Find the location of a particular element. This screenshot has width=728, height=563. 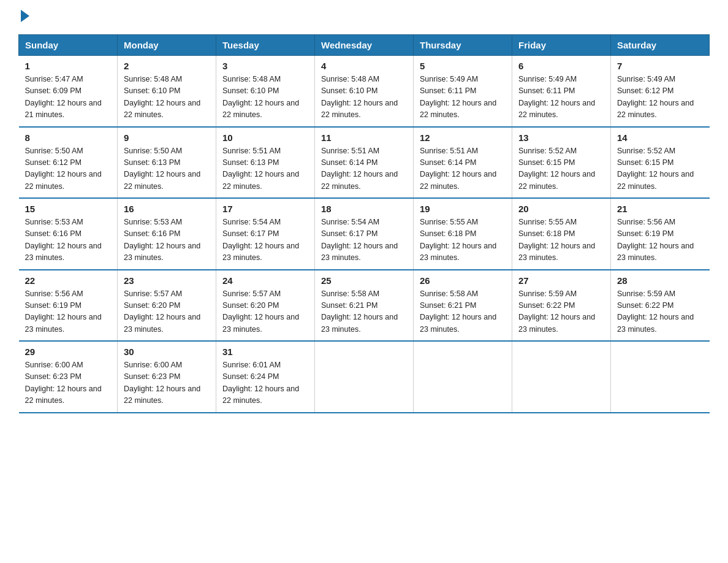

col-header-thursday: Thursday is located at coordinates (463, 45).